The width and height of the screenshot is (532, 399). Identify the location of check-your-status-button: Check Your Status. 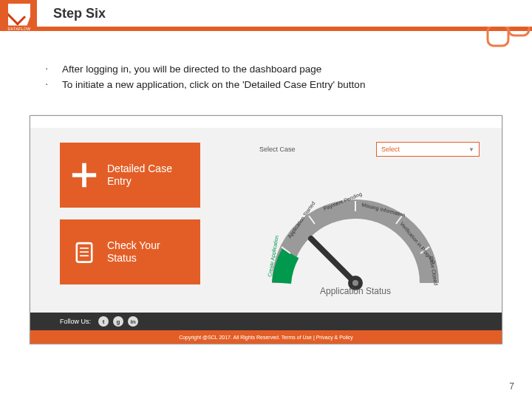
(130, 252).